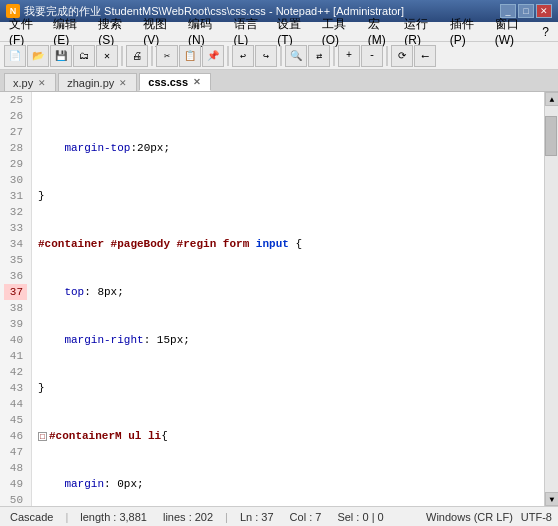 The image size is (558, 526). I want to click on zoom-in-button: +, so click(349, 56).